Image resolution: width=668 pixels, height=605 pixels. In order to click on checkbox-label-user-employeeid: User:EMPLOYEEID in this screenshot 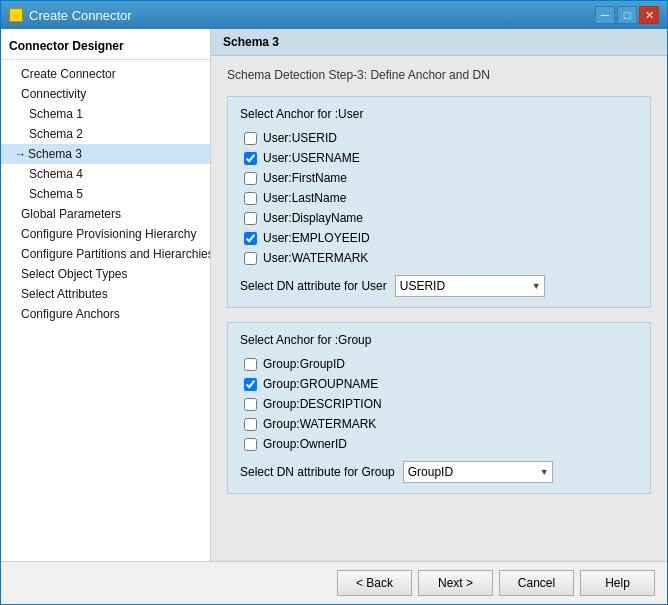, I will do `click(316, 238)`.